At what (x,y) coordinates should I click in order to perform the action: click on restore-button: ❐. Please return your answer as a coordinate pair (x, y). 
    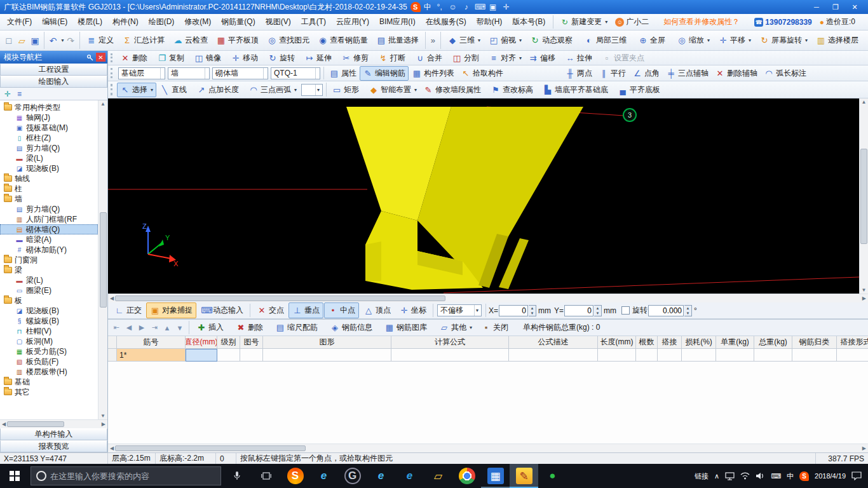
    Looking at the image, I should click on (836, 7).